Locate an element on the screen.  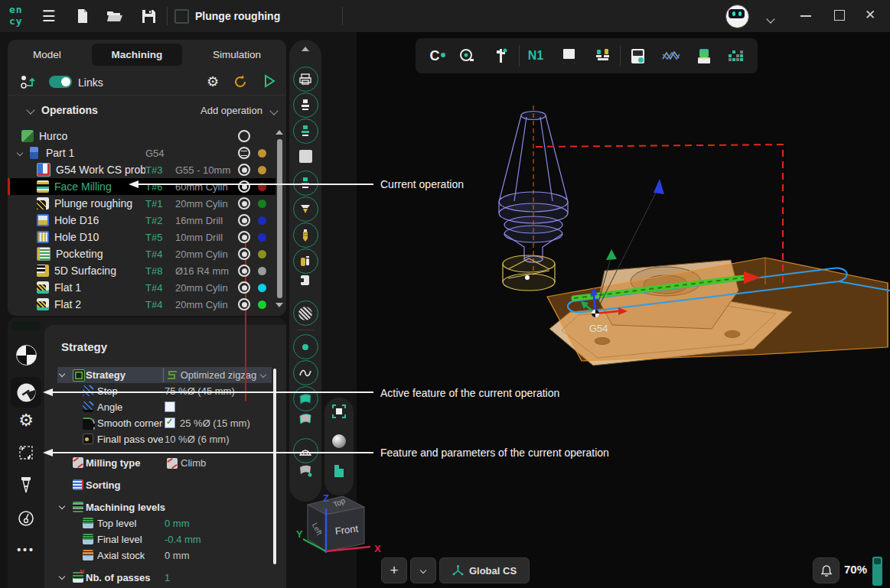
tool-category-icon is located at coordinates (26, 485).